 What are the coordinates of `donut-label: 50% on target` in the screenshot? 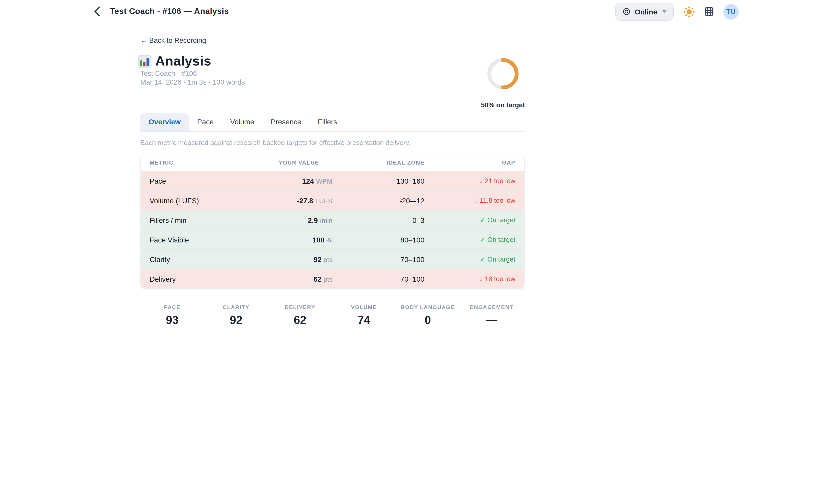 It's located at (503, 105).